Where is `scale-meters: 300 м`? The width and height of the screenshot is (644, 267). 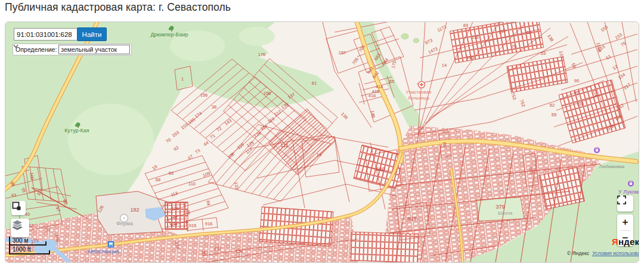
scale-meters: 300 м is located at coordinates (27, 241).